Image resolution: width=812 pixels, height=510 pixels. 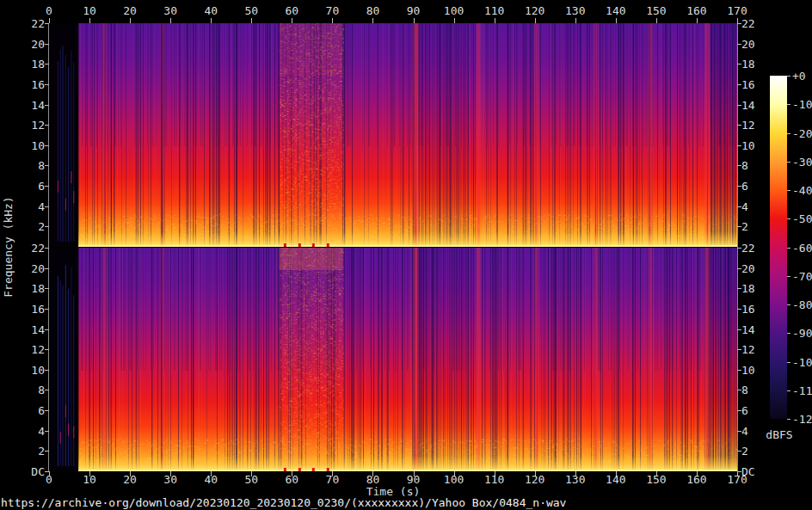 I want to click on y-tick-label-left: 14, so click(x=31, y=105).